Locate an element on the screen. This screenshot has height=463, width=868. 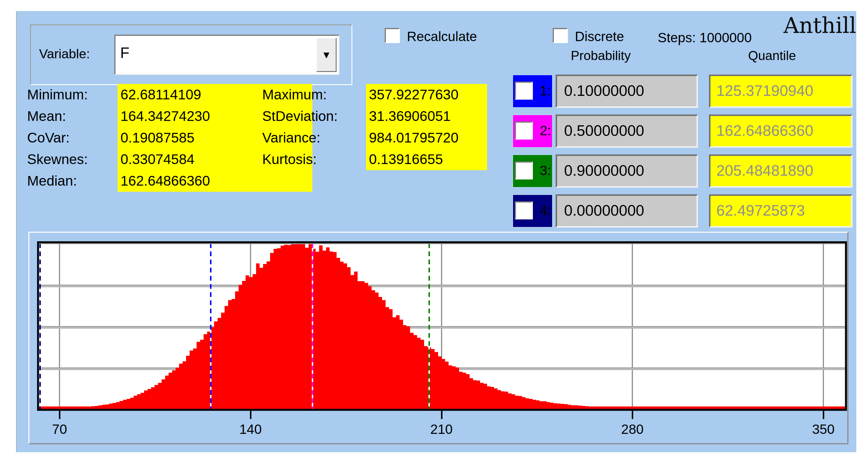
quantile-row-1: 1: 0.10000000 125.37190940 is located at coordinates (437, 91).